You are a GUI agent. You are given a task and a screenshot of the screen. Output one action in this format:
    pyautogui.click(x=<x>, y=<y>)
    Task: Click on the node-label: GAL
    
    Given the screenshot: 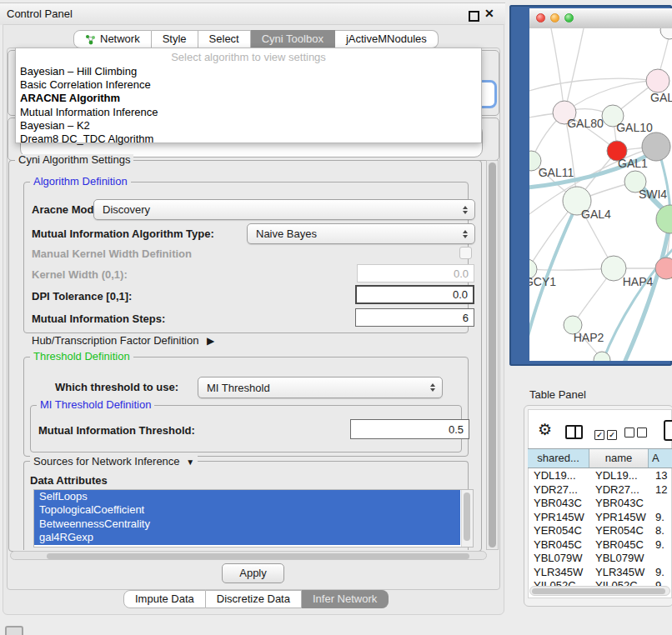 What is the action you would take?
    pyautogui.click(x=661, y=98)
    